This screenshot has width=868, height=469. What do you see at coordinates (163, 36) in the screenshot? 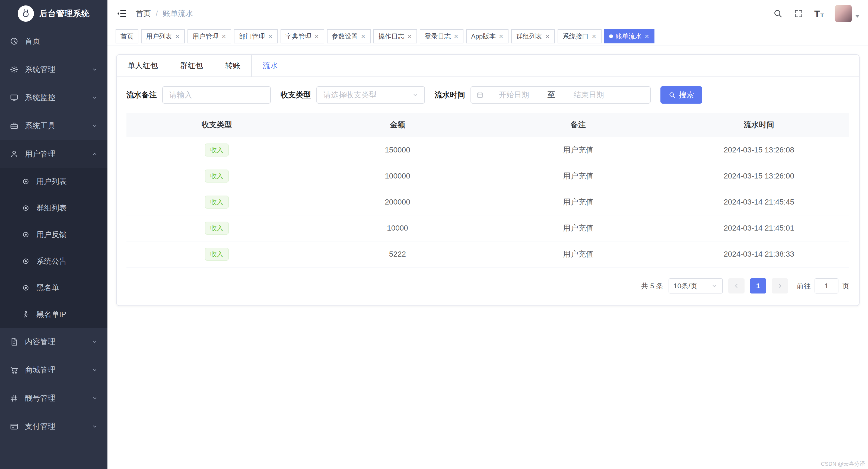
I see `tag-user-list: 用户列表 ×` at bounding box center [163, 36].